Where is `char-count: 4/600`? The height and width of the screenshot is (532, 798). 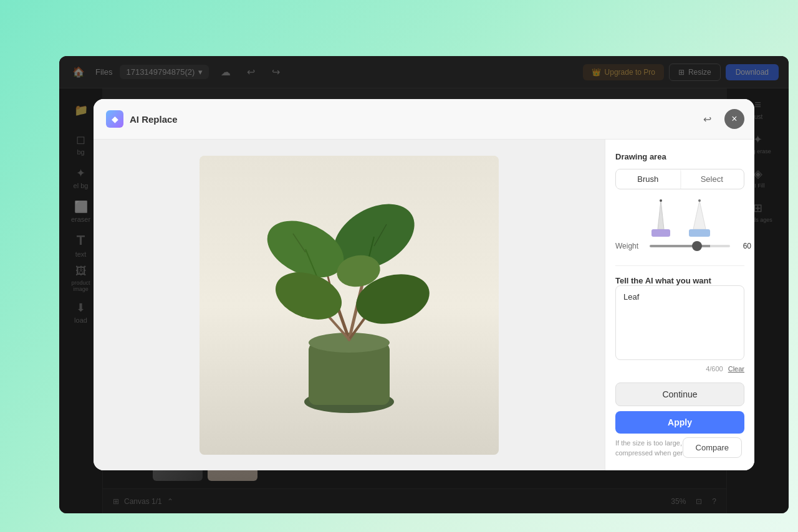 char-count: 4/600 is located at coordinates (714, 369).